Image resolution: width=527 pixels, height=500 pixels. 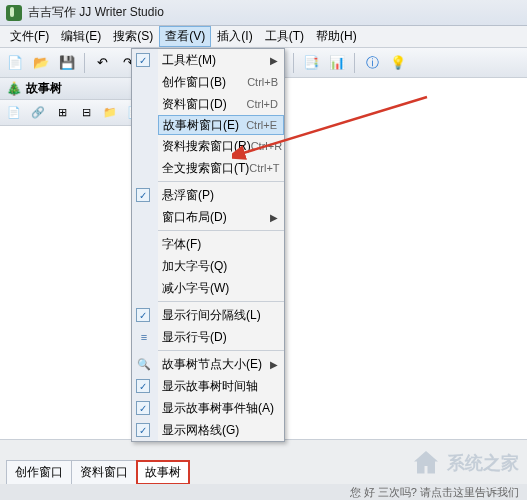 I want to click on info-button: ⓘ, so click(x=372, y=63).